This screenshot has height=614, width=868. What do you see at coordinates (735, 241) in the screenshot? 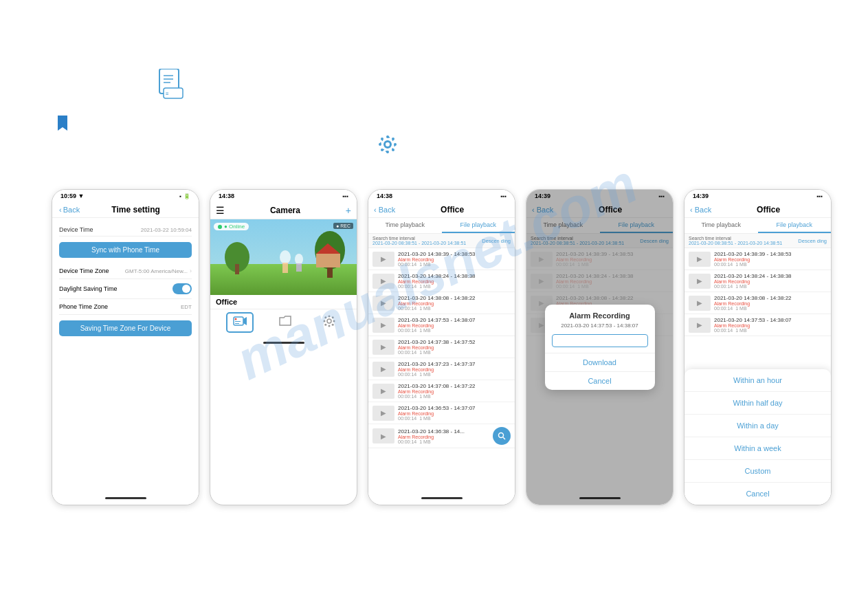
I see `phone5-search-interval: Search time interval 2021-03-20 08:38:51…` at bounding box center [735, 241].